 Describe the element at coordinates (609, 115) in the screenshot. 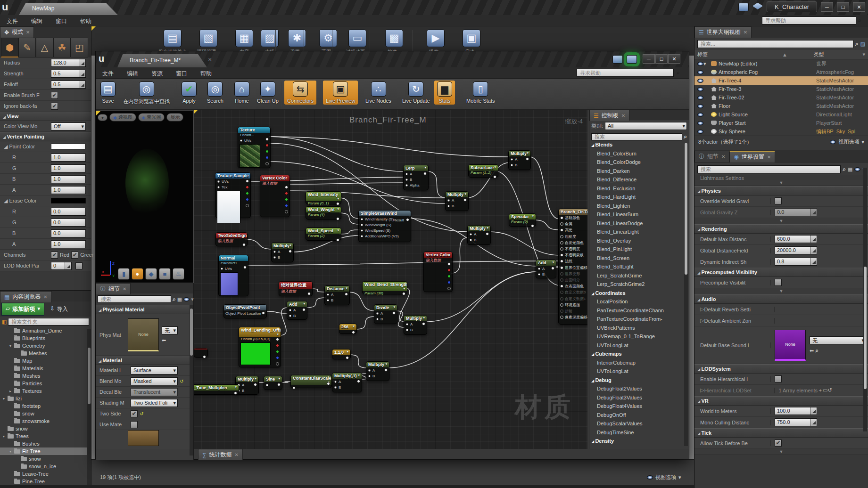

I see `tab-palette: ☰控制板✕` at that location.